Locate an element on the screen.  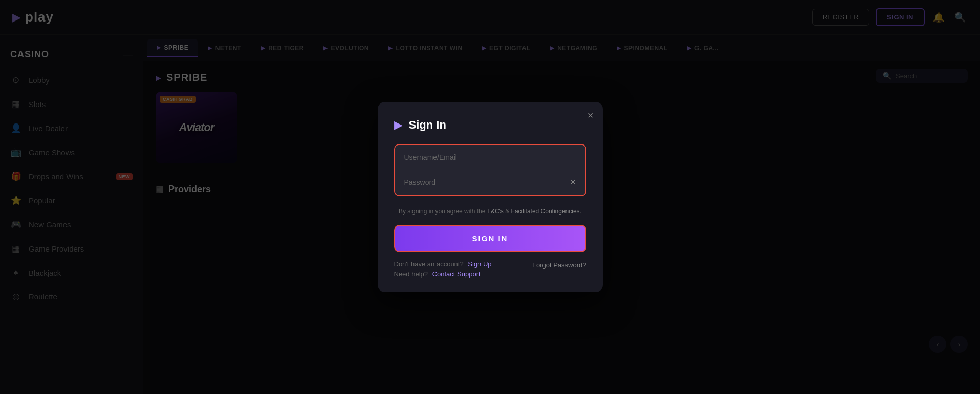
username-input is located at coordinates (490, 158).